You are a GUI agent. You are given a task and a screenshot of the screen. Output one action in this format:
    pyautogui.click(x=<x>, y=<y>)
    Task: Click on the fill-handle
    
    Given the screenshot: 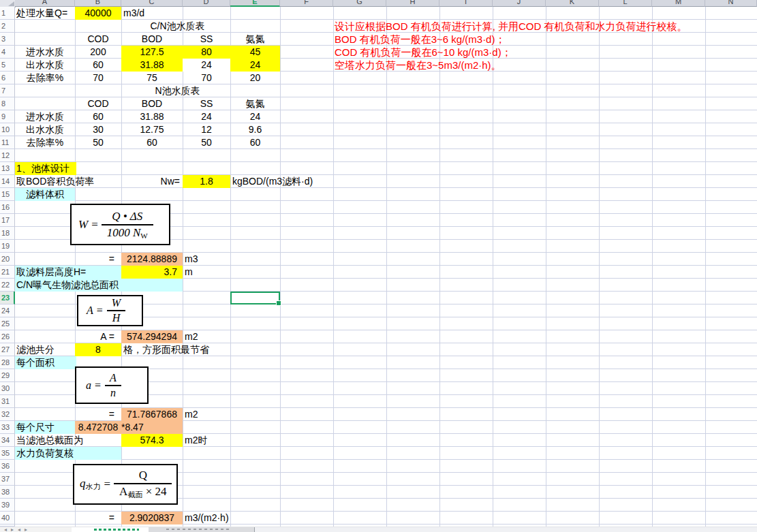 What is the action you would take?
    pyautogui.click(x=279, y=303)
    